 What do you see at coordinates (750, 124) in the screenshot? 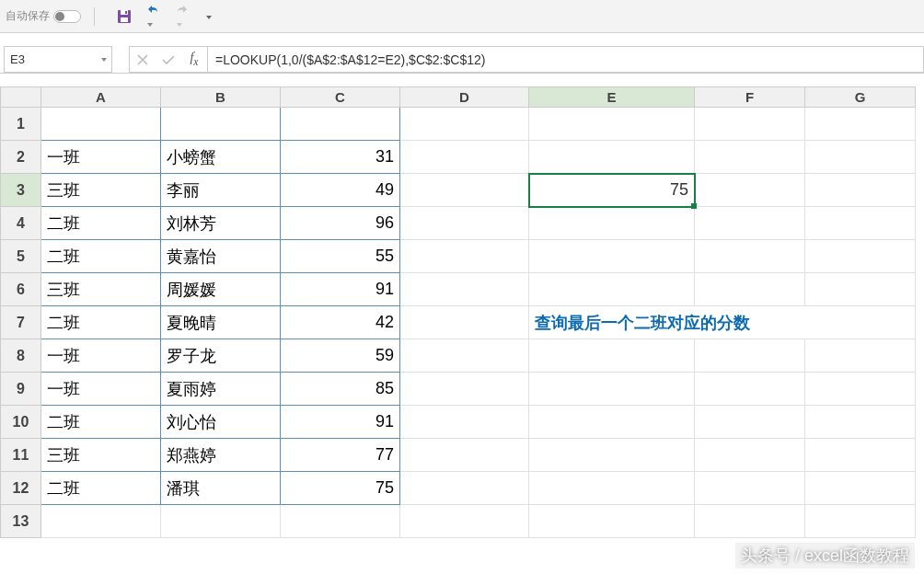
I see `cell-F1` at bounding box center [750, 124].